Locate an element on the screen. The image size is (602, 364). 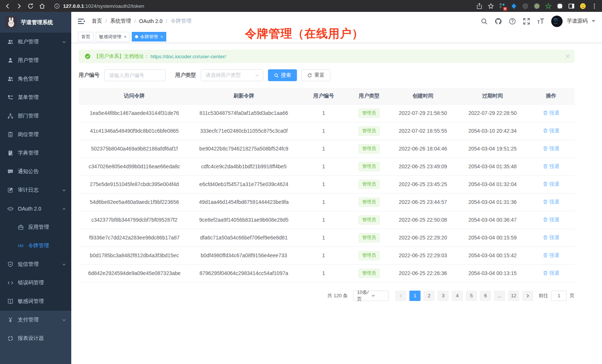
cell-created-time: 2022-06-26 18:04:46 is located at coordinates (423, 149).